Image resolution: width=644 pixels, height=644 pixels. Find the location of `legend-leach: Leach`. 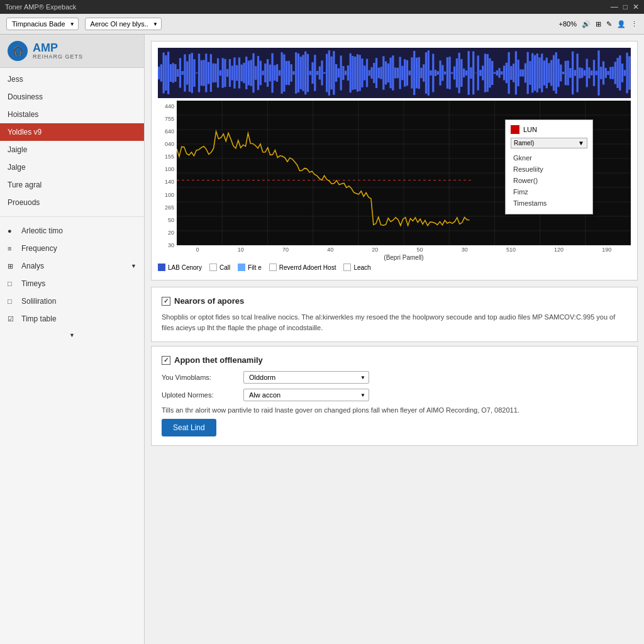

legend-leach: Leach is located at coordinates (357, 267).